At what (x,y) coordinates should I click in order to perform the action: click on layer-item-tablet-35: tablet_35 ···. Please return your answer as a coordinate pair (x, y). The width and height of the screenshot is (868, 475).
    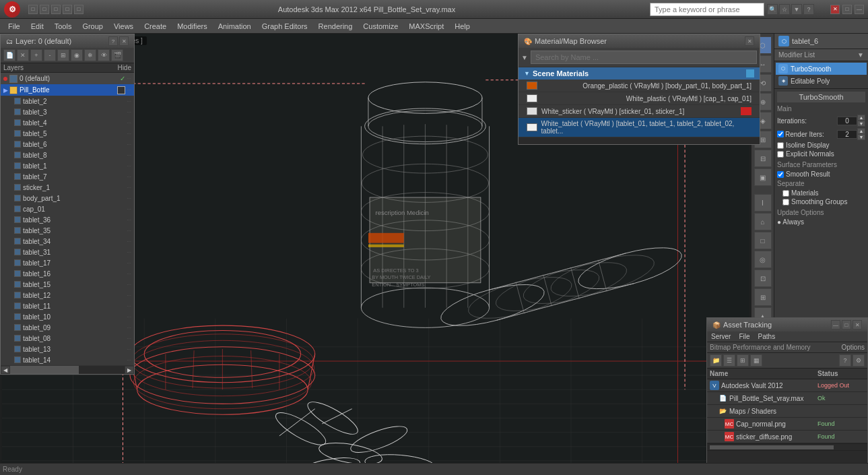
    Looking at the image, I should click on (67, 230).